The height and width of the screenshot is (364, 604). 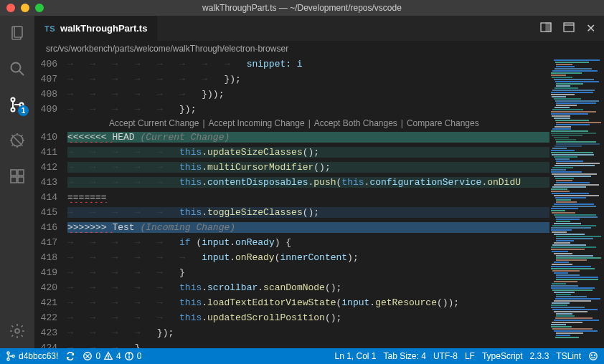 What do you see at coordinates (591, 29) in the screenshot?
I see `close-editor-icon: ✕` at bounding box center [591, 29].